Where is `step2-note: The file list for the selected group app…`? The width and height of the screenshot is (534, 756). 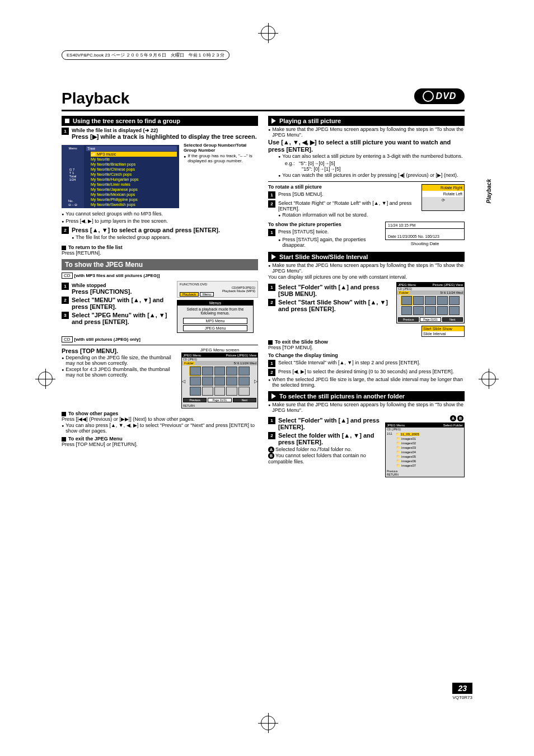 step2-note: The file list for the selected group app… is located at coordinates (167, 238).